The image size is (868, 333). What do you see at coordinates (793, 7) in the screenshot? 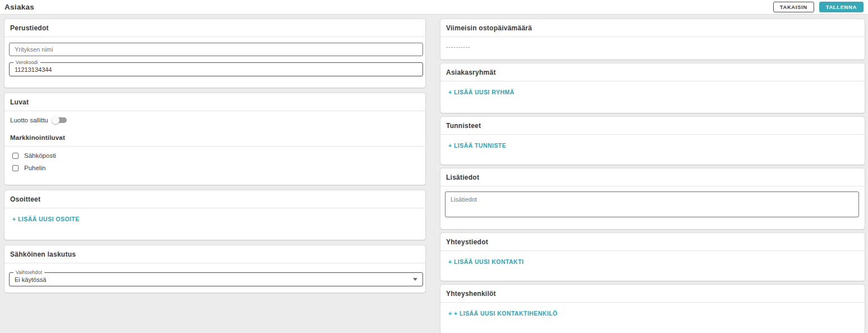
I see `back-button: TAKAISIN` at bounding box center [793, 7].